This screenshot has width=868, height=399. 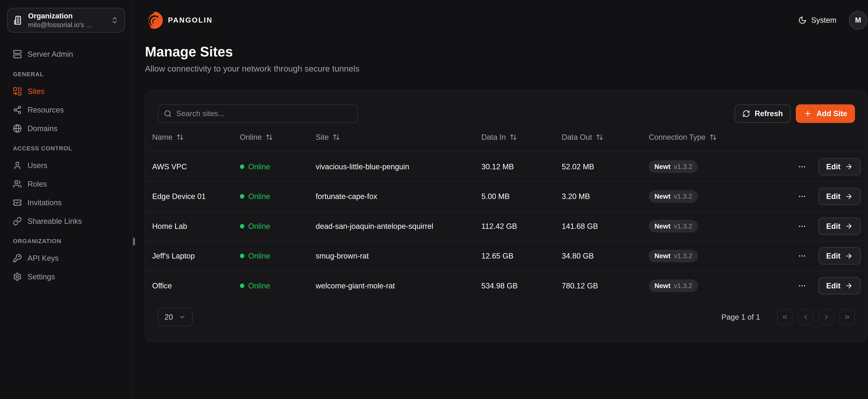 What do you see at coordinates (66, 277) in the screenshot?
I see `sidebar-item-settings: Settings` at bounding box center [66, 277].